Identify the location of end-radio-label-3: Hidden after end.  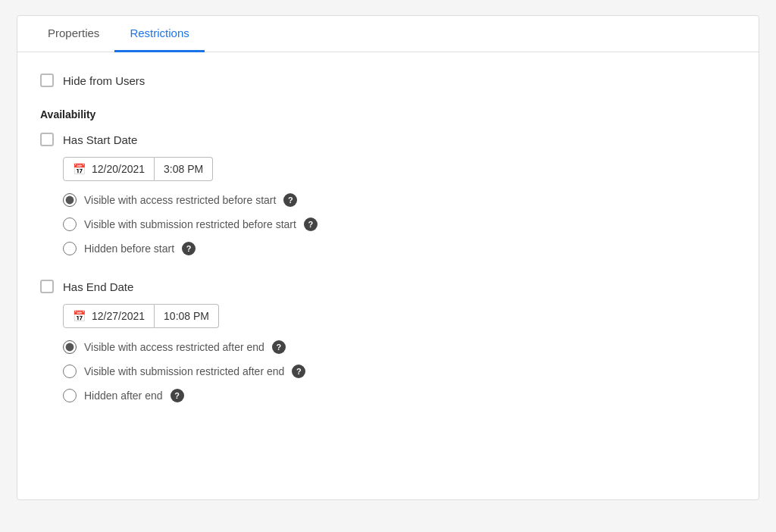
(124, 396).